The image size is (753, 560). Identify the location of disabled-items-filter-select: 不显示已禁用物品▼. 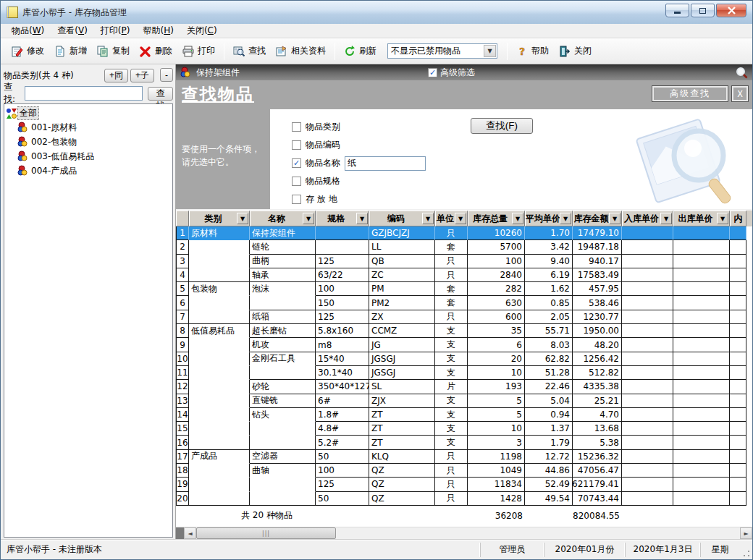
(442, 51).